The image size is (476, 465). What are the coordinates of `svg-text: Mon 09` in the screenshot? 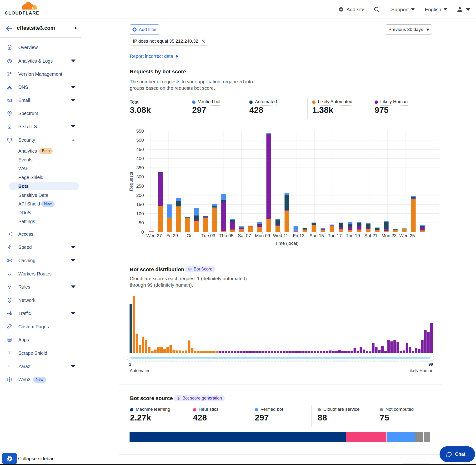 It's located at (263, 235).